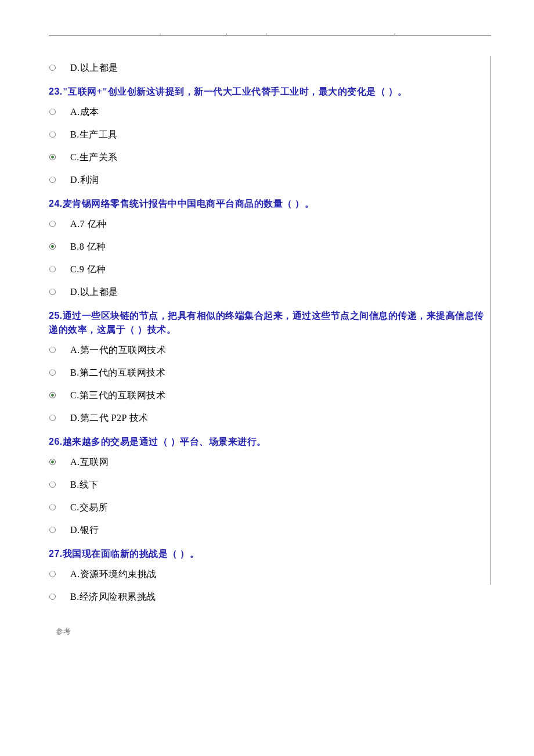  I want to click on option-row: C.交易所, so click(270, 507).